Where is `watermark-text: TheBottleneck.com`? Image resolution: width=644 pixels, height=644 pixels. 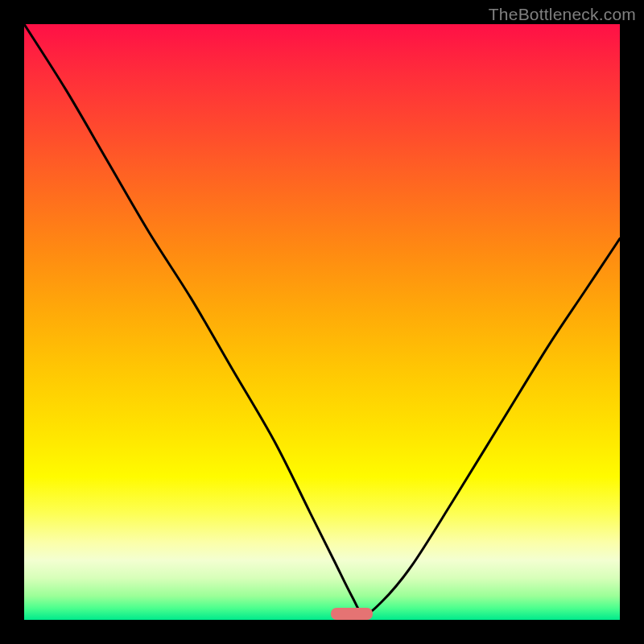 watermark-text: TheBottleneck.com is located at coordinates (562, 14).